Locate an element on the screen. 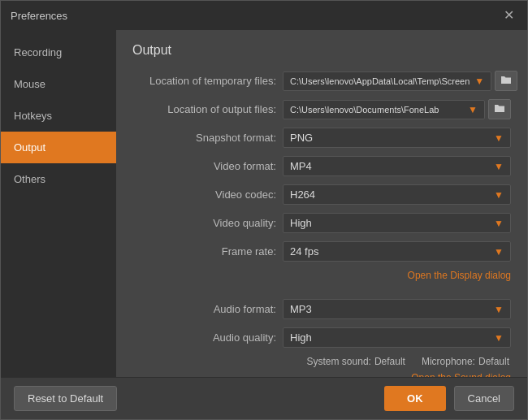  dialog-footer: Reset to Default OK Cancel is located at coordinates (264, 398).